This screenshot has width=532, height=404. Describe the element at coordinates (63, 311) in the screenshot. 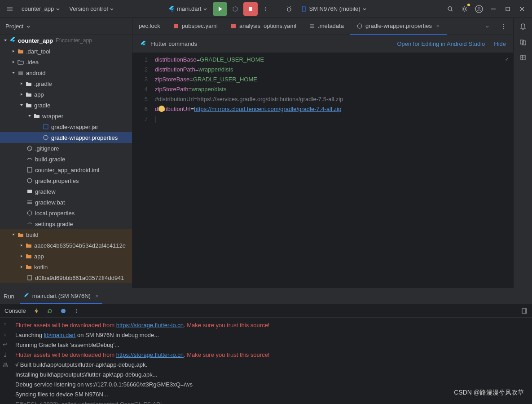

I see `devtools-icon` at that location.